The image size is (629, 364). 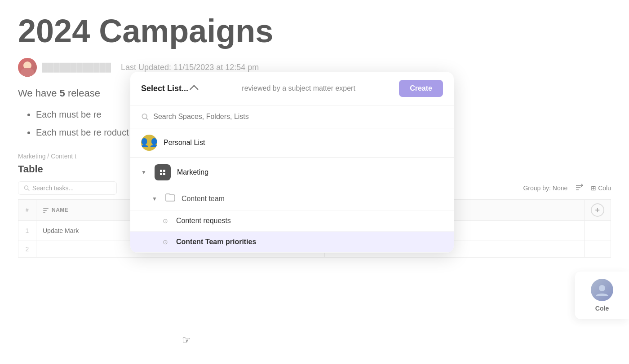 What do you see at coordinates (149, 143) in the screenshot?
I see `personal-avatar: 👤` at bounding box center [149, 143].